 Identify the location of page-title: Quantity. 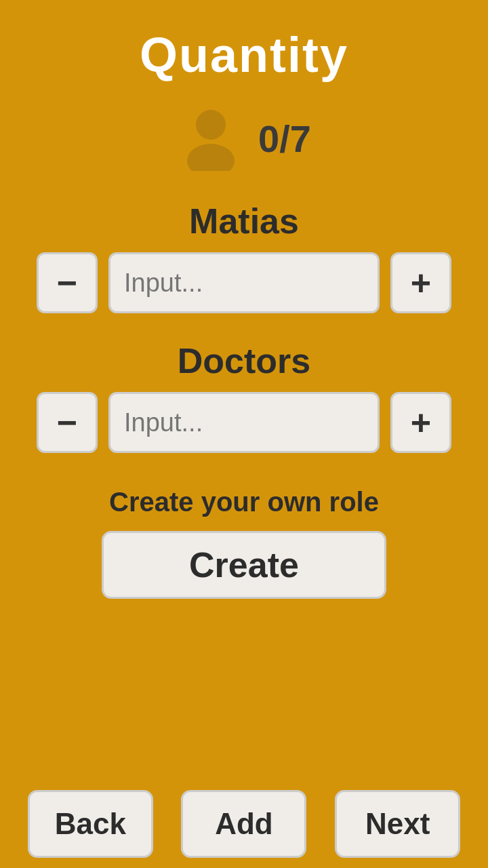
(244, 55).